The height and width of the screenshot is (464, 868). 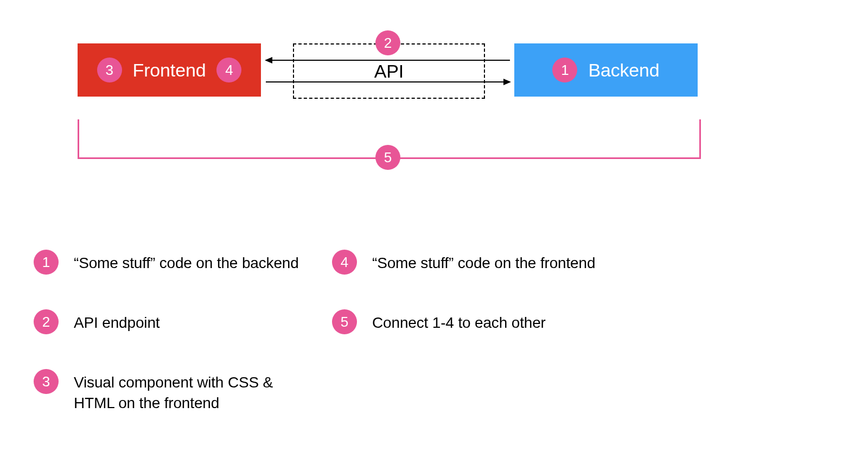 What do you see at coordinates (193, 391) in the screenshot?
I see `legend-text-3: Visual component with CSS & HTML on the …` at bounding box center [193, 391].